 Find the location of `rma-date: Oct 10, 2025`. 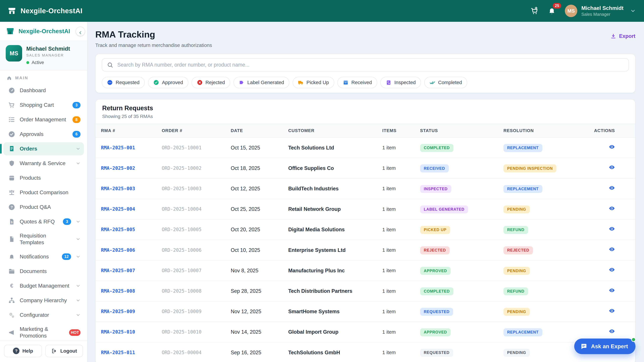

rma-date: Oct 10, 2025 is located at coordinates (260, 250).